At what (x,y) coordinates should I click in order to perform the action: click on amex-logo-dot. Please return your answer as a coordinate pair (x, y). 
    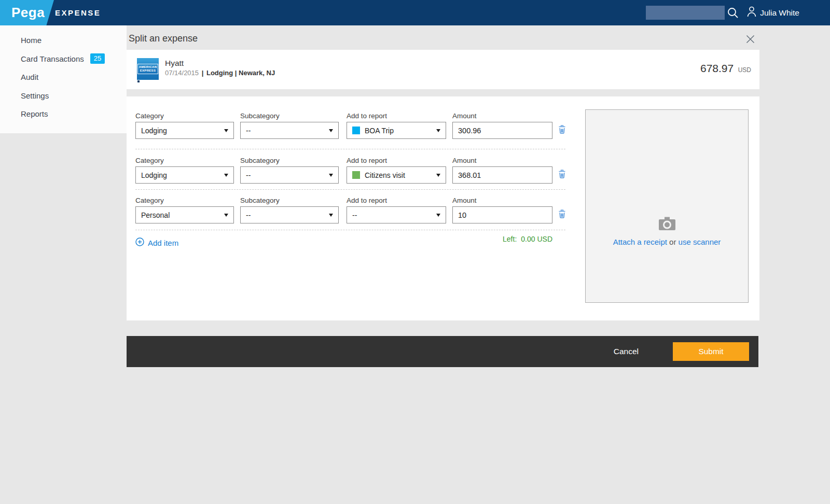
    Looking at the image, I should click on (139, 81).